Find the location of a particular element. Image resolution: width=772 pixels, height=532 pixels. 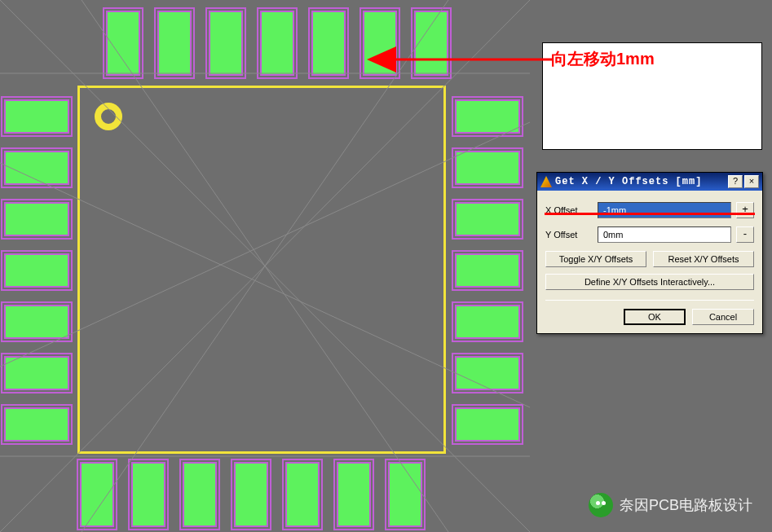

y-offset-input is located at coordinates (664, 235).